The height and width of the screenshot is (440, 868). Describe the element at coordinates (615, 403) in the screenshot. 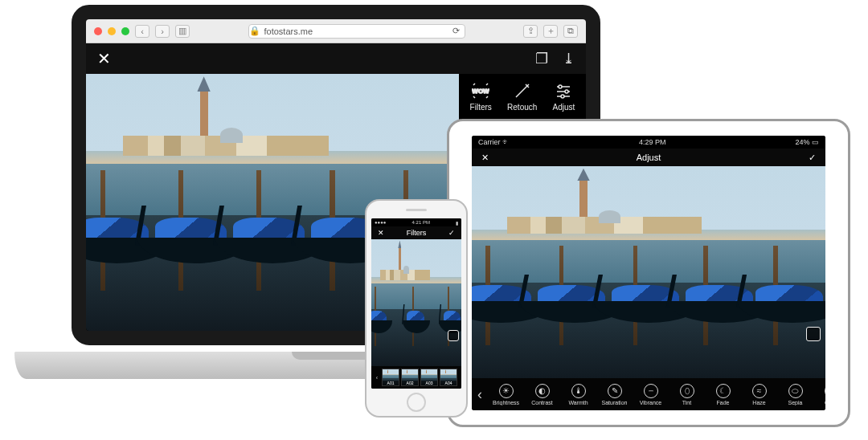

I see `adjust-label: Saturation` at that location.